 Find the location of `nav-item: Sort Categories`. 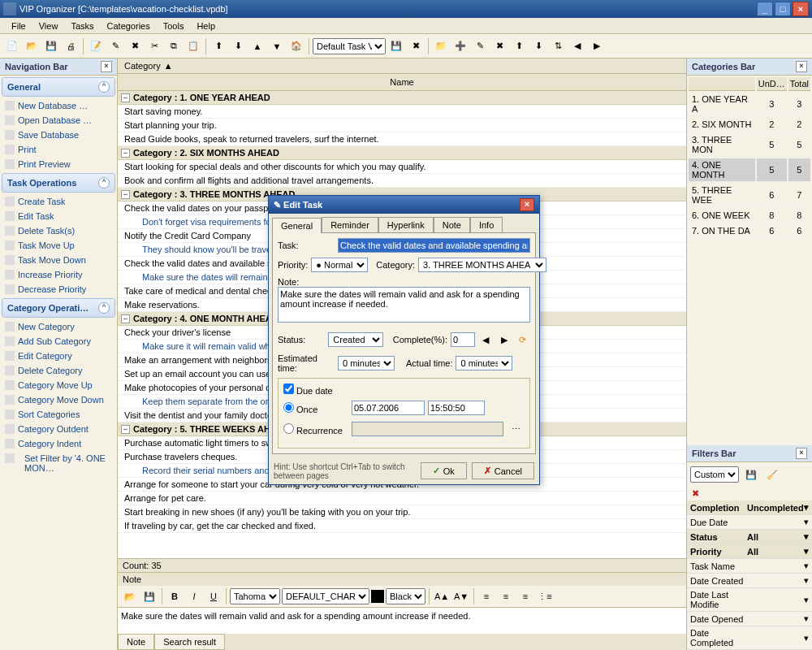

nav-item: Sort Categories is located at coordinates (58, 414).